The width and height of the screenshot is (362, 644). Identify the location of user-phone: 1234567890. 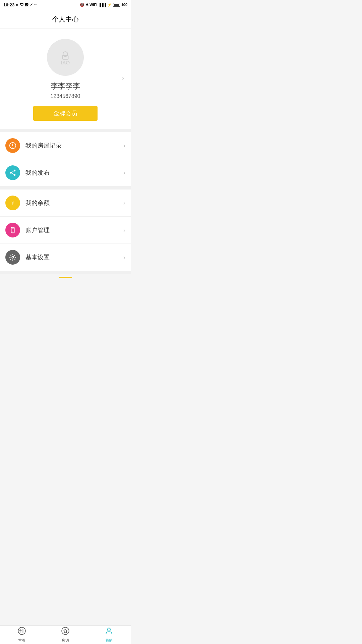
(66, 96).